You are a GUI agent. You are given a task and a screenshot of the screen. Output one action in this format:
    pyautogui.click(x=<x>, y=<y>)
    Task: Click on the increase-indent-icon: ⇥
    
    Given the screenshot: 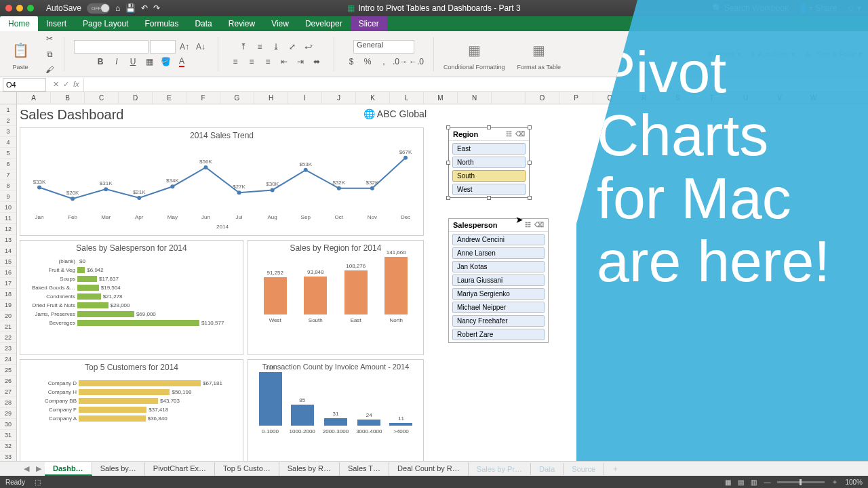 What is the action you would take?
    pyautogui.click(x=300, y=62)
    